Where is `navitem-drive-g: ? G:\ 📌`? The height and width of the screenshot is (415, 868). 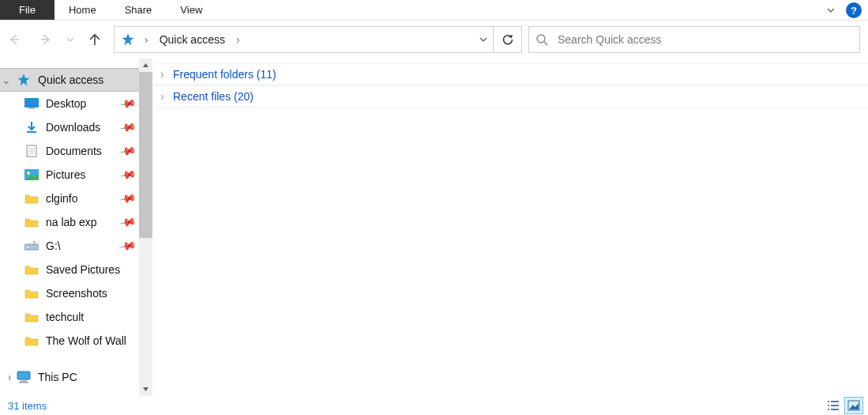
navitem-drive-g: ? G:\ 📌 is located at coordinates (70, 246).